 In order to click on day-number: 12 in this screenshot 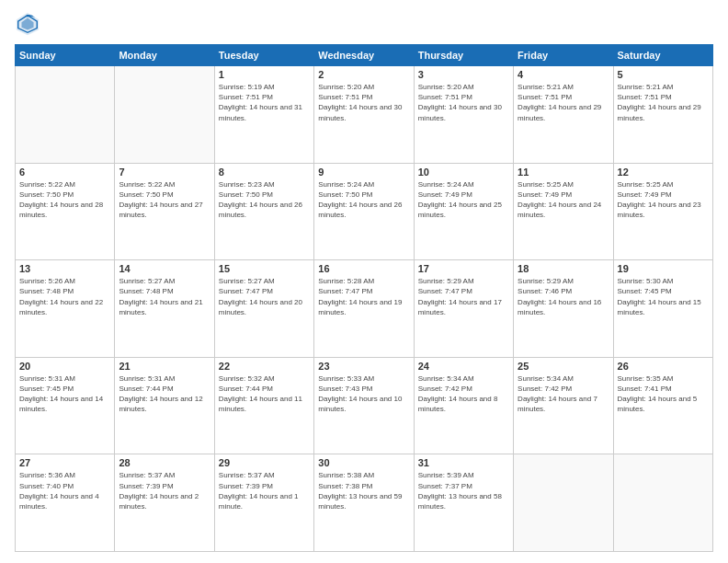, I will do `click(664, 172)`.